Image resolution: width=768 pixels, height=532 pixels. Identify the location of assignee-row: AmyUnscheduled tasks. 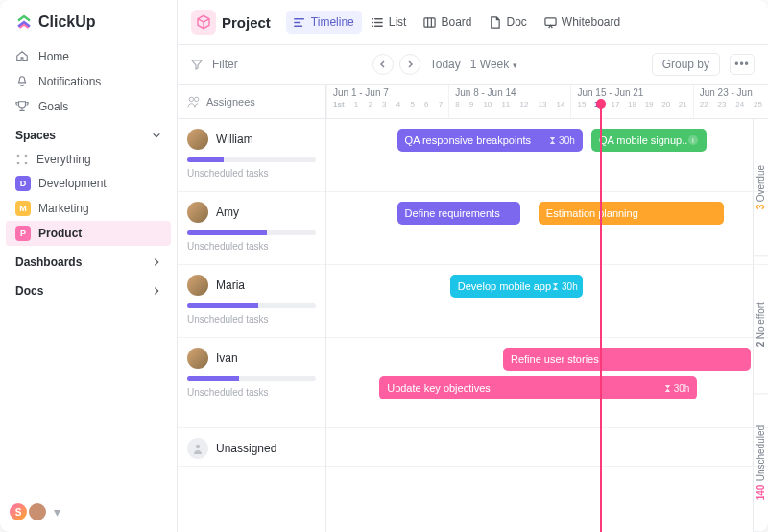
(252, 229).